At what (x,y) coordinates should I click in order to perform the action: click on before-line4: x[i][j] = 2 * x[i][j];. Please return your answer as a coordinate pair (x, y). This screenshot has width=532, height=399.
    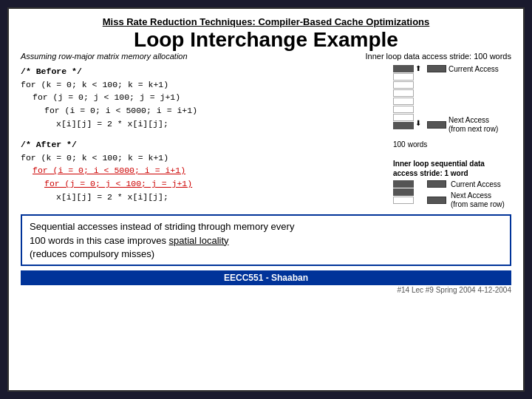
    Looking at the image, I should click on (204, 124).